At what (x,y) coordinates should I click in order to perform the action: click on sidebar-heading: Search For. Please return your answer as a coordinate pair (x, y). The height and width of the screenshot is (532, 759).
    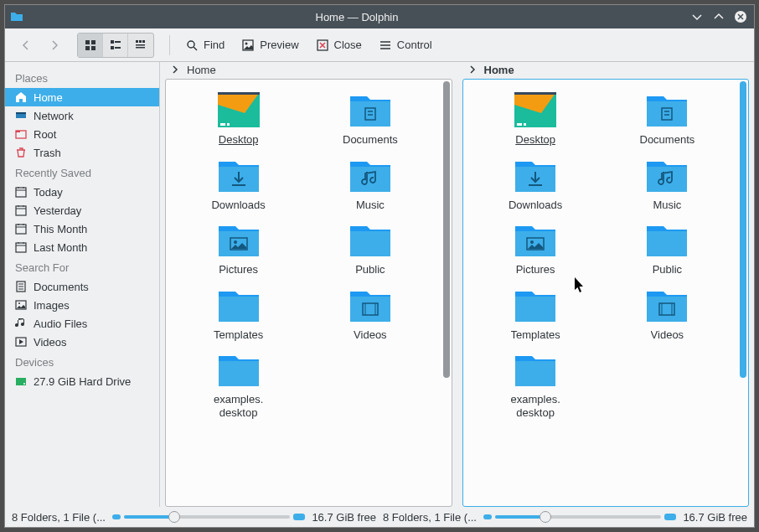
    Looking at the image, I should click on (82, 266).